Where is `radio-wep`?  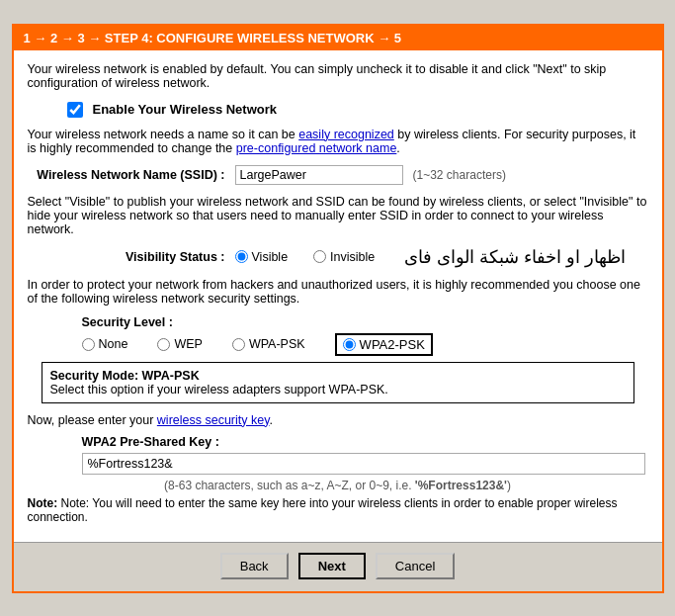 radio-wep is located at coordinates (164, 344).